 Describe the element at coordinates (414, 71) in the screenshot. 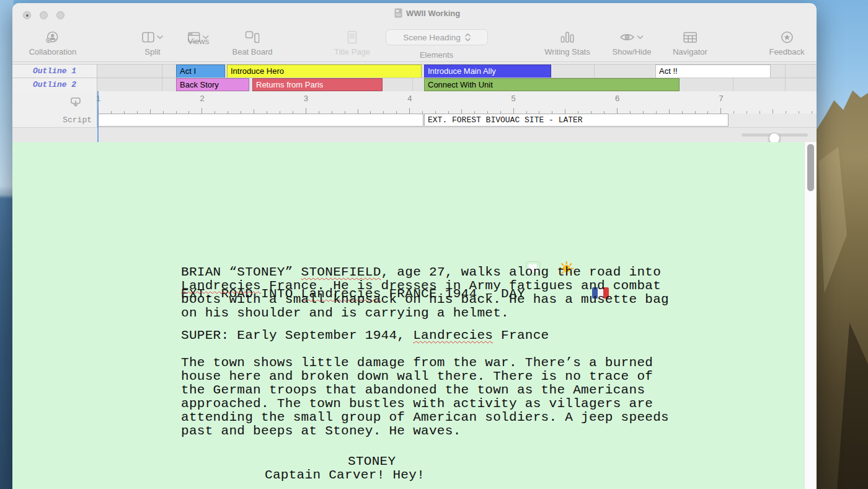

I see `outline-row-1: Outline 1 Act IIntroduce HeroIntroduce M…` at that location.